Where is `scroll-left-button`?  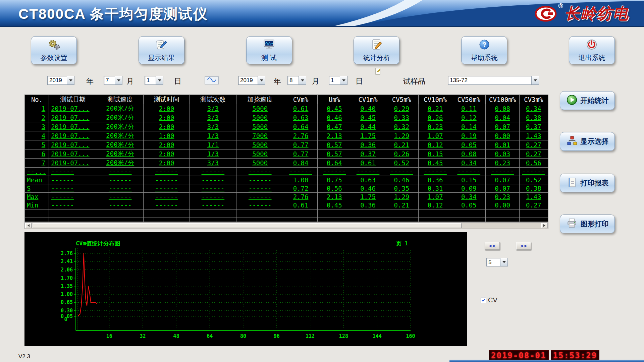
scroll-left-button is located at coordinates (29, 226).